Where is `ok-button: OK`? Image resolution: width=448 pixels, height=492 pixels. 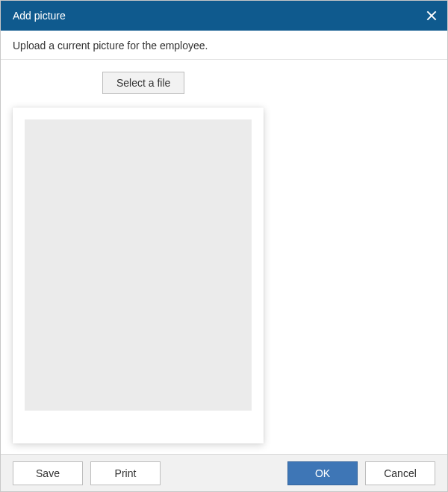 ok-button: OK is located at coordinates (323, 473).